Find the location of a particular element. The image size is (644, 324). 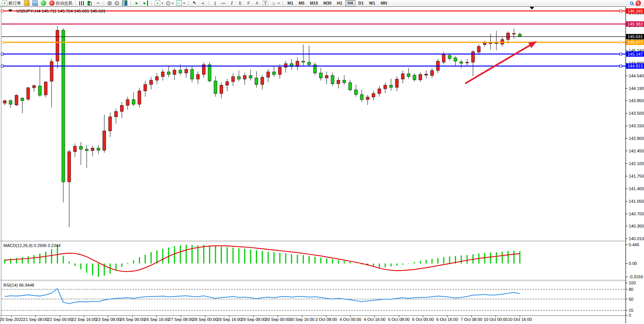

time-axis-label: 21 Sep 08:00 is located at coordinates (36, 319).